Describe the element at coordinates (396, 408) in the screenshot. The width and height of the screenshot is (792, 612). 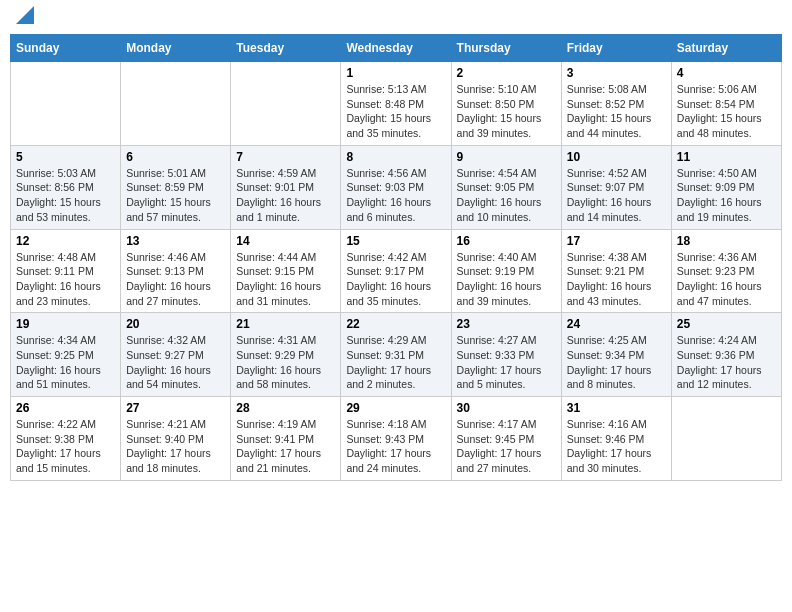
I see `day-number: 29` at that location.